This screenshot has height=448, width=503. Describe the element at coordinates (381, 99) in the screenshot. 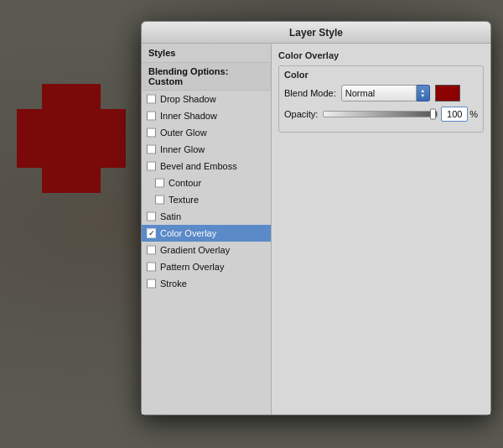

I see `color-group-border: Color Blend Mode: Normal Dissolve Multip…` at that location.